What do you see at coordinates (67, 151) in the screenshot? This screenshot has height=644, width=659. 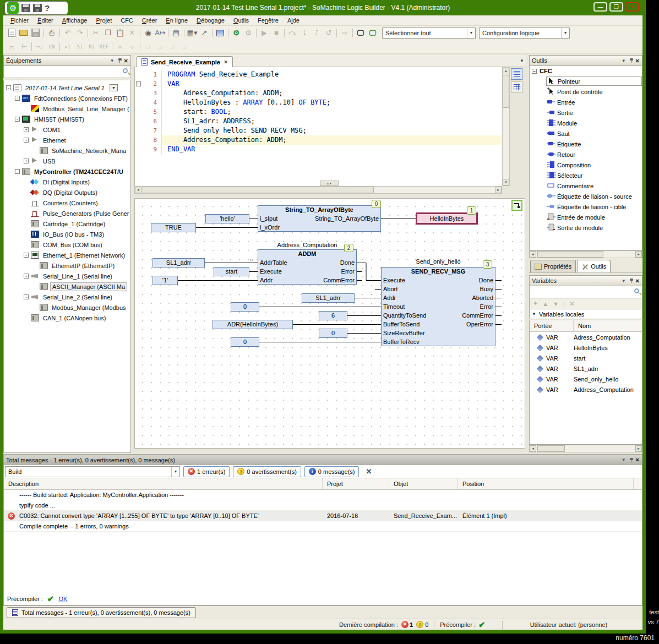 I see `tree-item-somachine_network_mana: SoMachine_Network_Mana` at bounding box center [67, 151].